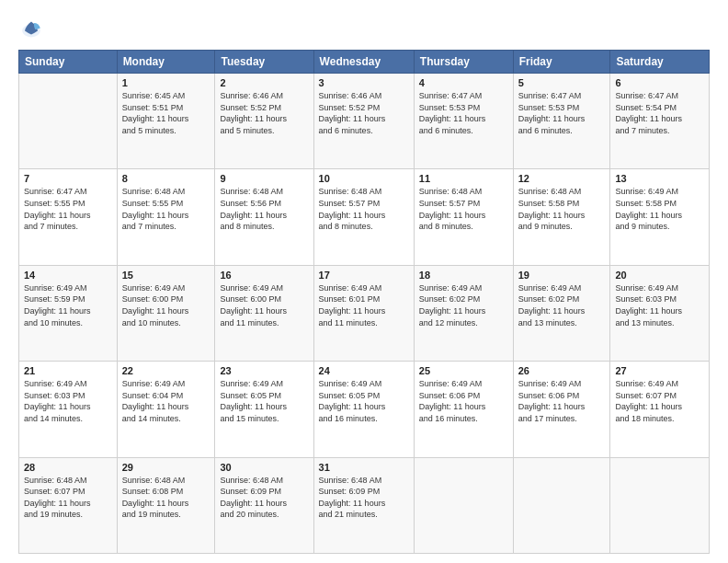 The height and width of the screenshot is (563, 728). What do you see at coordinates (660, 63) in the screenshot?
I see `weekday-header-saturday: Saturday` at bounding box center [660, 63].